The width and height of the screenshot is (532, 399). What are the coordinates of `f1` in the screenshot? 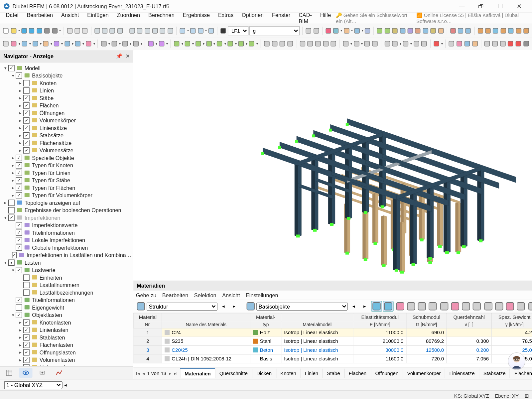 It's located at (267, 44).